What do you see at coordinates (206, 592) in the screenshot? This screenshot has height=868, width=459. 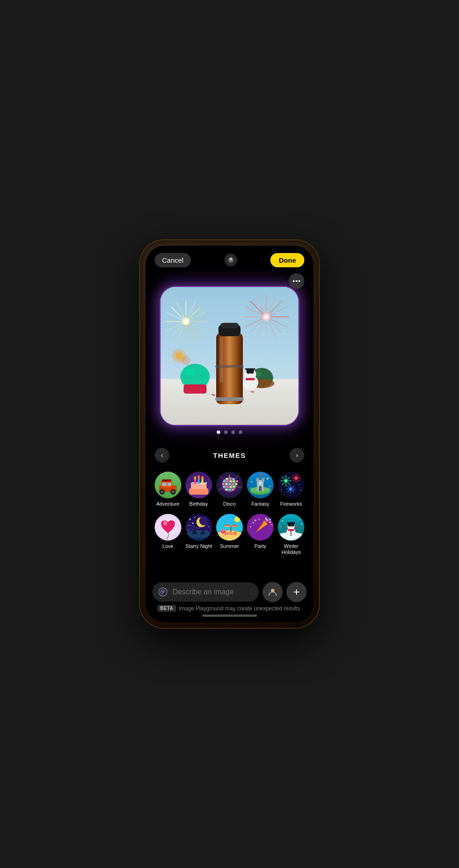 I see `describe-input` at bounding box center [206, 592].